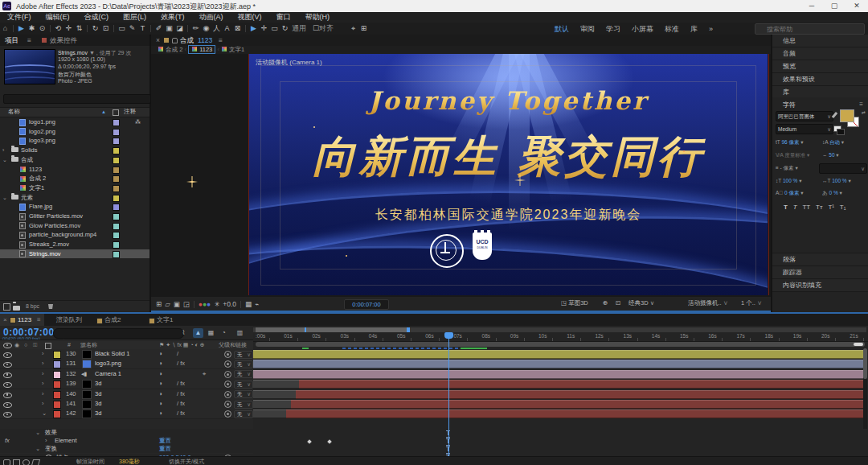 The image size is (868, 465). Describe the element at coordinates (23, 320) in the screenshot. I see `timeline-tab-active: × 1123 ≡` at that location.